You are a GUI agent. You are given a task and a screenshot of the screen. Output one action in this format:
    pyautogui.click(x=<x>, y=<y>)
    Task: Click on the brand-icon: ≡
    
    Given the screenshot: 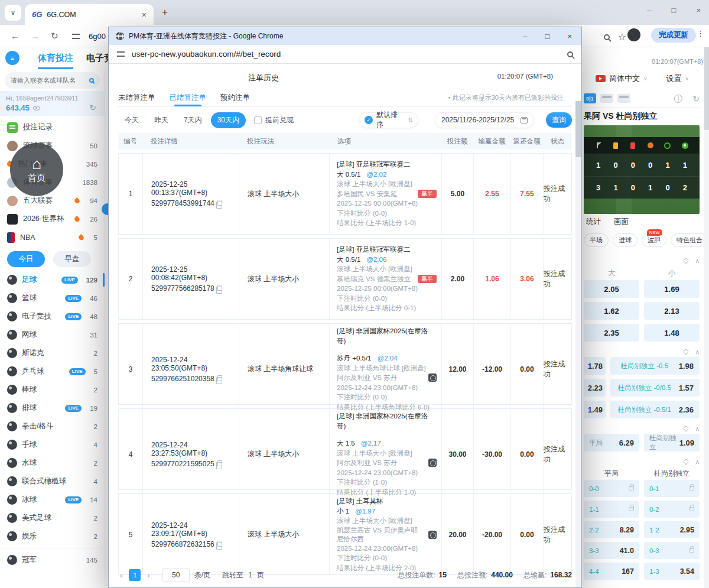 What is the action you would take?
    pyautogui.click(x=12, y=58)
    